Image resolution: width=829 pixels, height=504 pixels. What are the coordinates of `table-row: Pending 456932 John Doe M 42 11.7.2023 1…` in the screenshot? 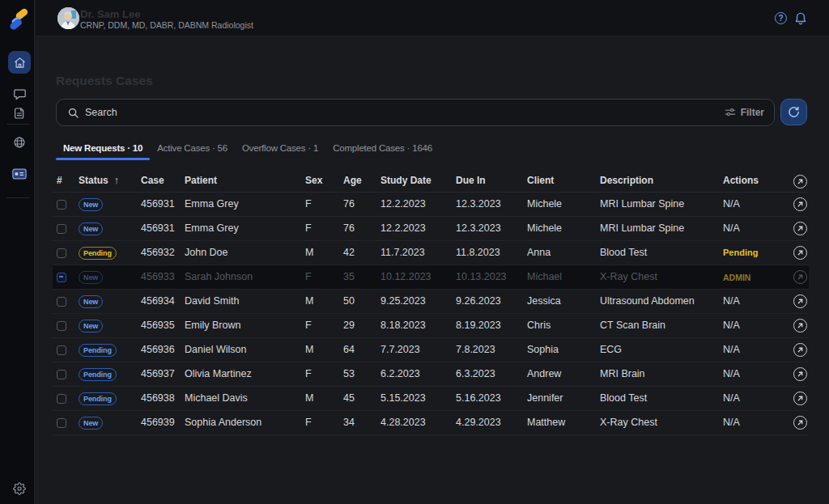 It's located at (431, 253).